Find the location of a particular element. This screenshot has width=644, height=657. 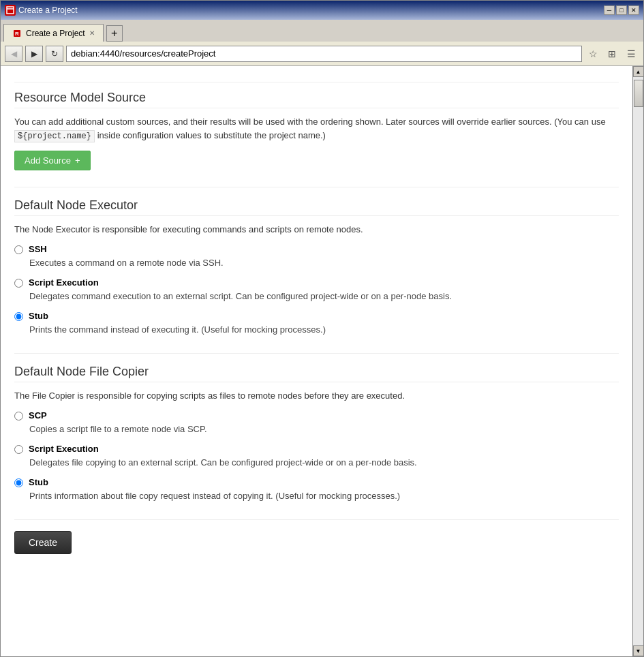

scroll-up-button: ▲ is located at coordinates (639, 72).